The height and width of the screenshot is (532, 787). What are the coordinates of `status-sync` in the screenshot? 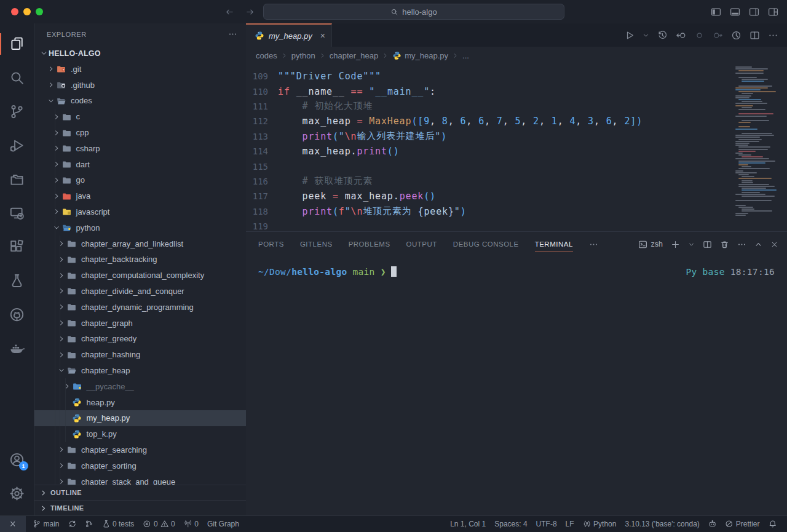 It's located at (73, 524).